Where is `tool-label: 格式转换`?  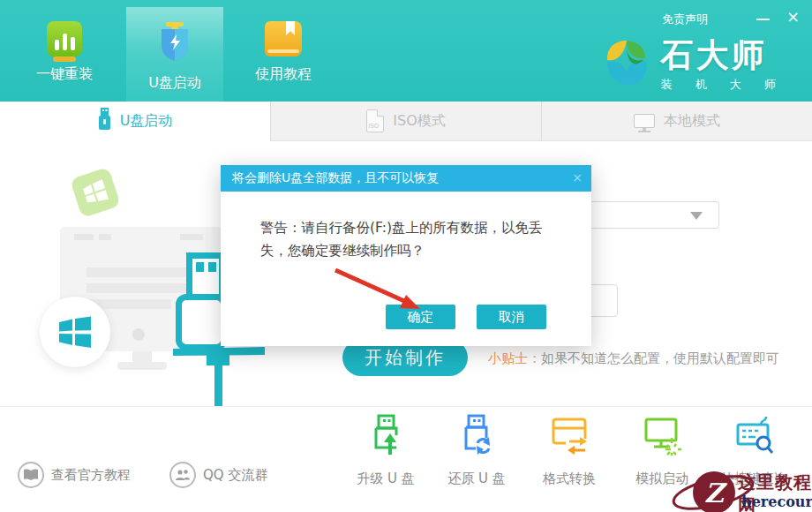 tool-label: 格式转换 is located at coordinates (569, 478).